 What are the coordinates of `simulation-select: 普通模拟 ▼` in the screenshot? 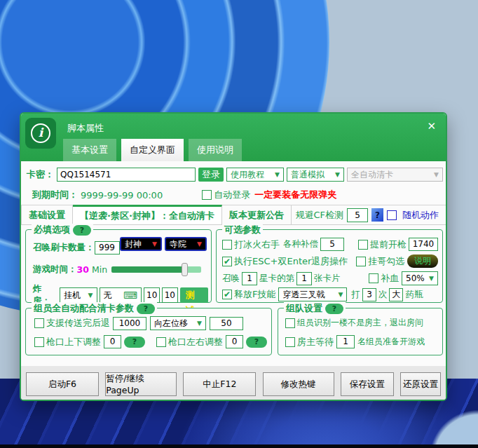 It's located at (315, 175).